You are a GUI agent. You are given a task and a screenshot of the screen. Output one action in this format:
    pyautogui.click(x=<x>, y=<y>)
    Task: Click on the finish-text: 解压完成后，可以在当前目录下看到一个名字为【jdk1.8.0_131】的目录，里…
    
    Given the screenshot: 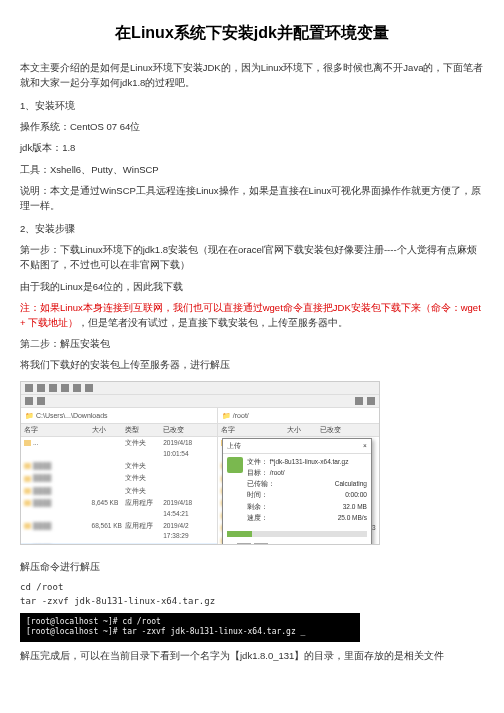 What is the action you would take?
    pyautogui.click(x=252, y=656)
    